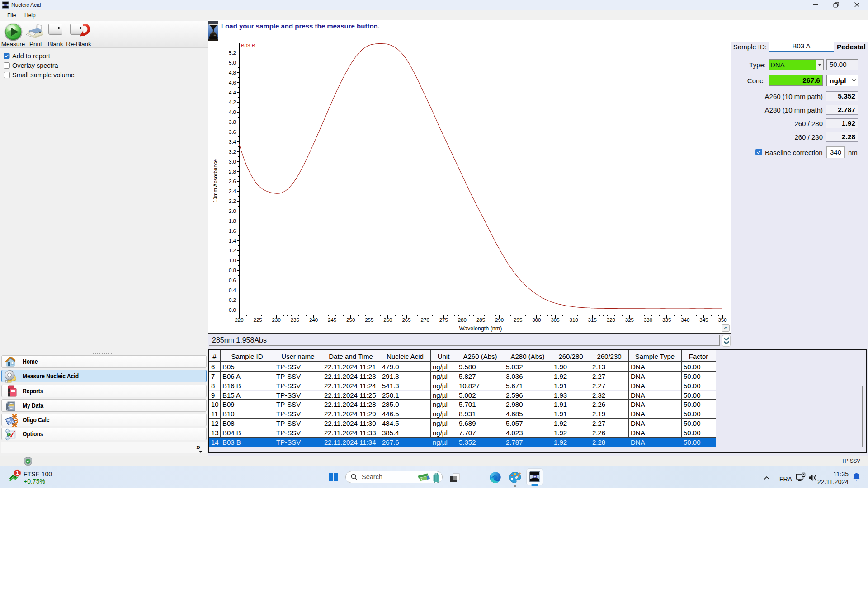 This screenshot has height=593, width=868. Describe the element at coordinates (215, 181) in the screenshot. I see `svg-text: 10mm Absorbance` at that location.